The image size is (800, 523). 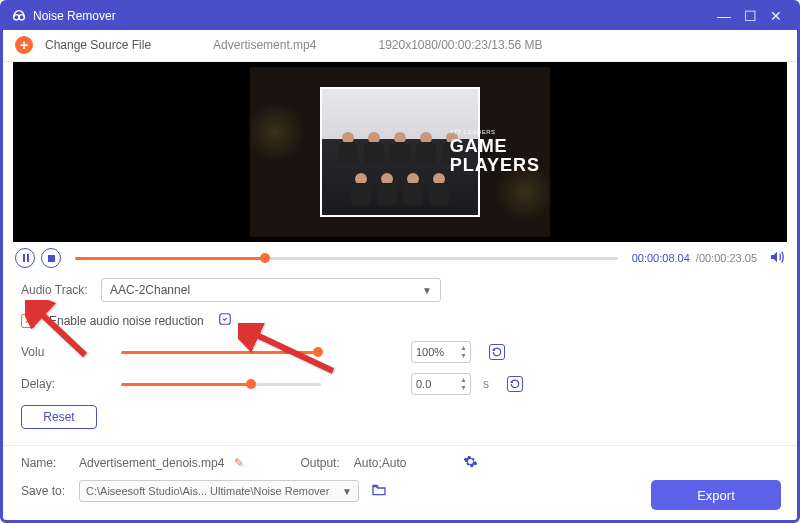 What do you see at coordinates (346, 258) in the screenshot?
I see `seek-bar` at bounding box center [346, 258].